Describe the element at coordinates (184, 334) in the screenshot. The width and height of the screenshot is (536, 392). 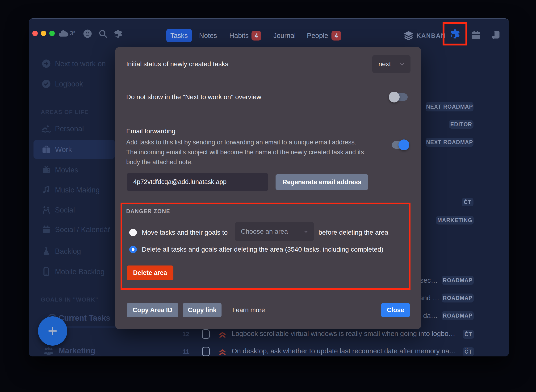
I see `task-number: 12` at that location.